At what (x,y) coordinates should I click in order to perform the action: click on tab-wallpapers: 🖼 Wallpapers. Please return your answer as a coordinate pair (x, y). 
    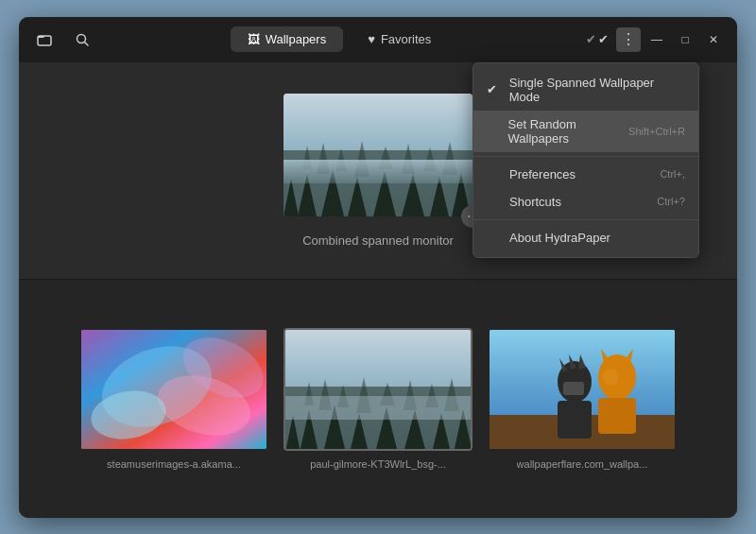
    Looking at the image, I should click on (287, 40).